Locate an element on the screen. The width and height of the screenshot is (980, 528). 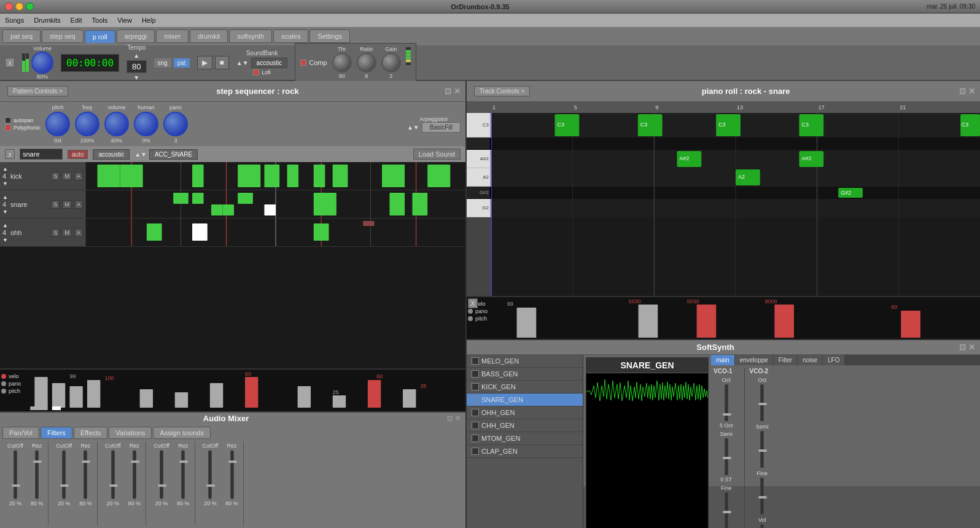
key-as2: A#2 is located at coordinates (479, 159).